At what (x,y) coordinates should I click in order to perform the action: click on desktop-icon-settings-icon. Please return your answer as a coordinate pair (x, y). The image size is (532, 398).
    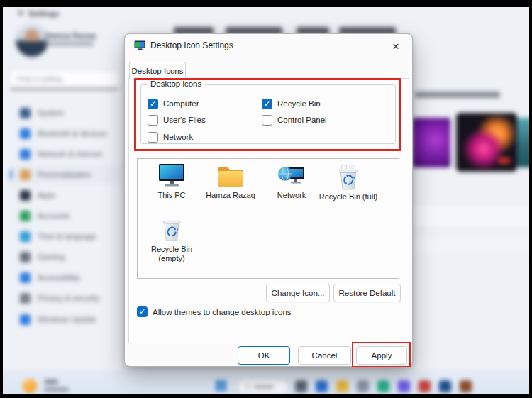
    Looking at the image, I should click on (140, 45).